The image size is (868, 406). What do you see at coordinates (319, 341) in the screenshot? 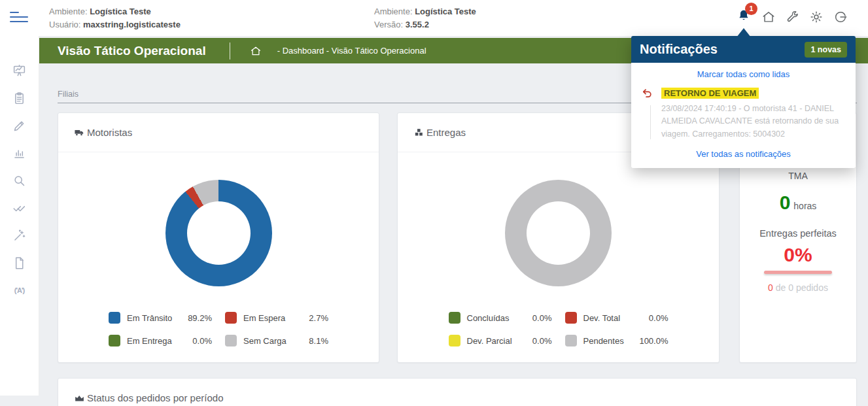
I see `legend-value: 8.1%` at bounding box center [319, 341].